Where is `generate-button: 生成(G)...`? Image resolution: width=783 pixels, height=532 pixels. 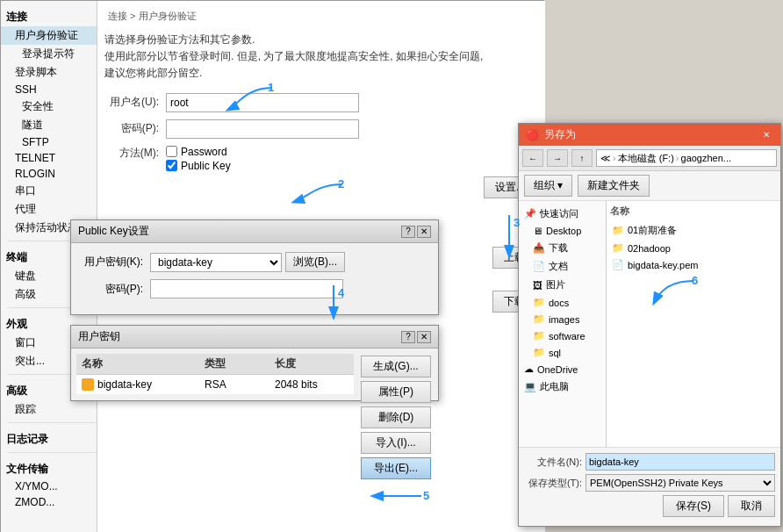 generate-button: 生成(G)... is located at coordinates (396, 367).